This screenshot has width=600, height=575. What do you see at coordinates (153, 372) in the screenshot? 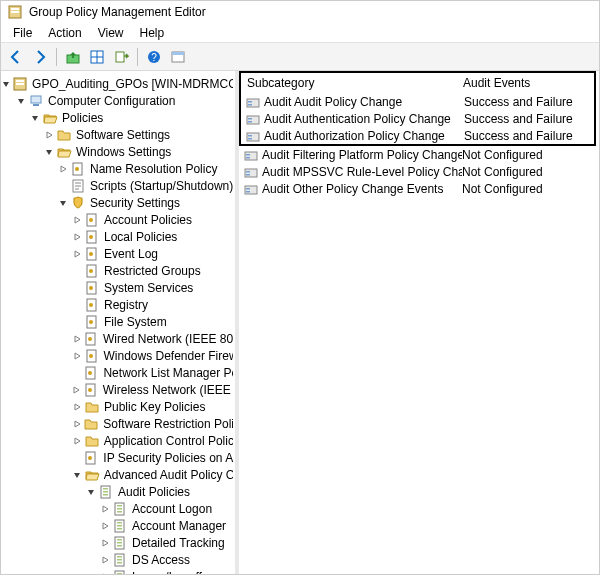
I see `tree-network-list: Network List Manager Po` at bounding box center [153, 372].